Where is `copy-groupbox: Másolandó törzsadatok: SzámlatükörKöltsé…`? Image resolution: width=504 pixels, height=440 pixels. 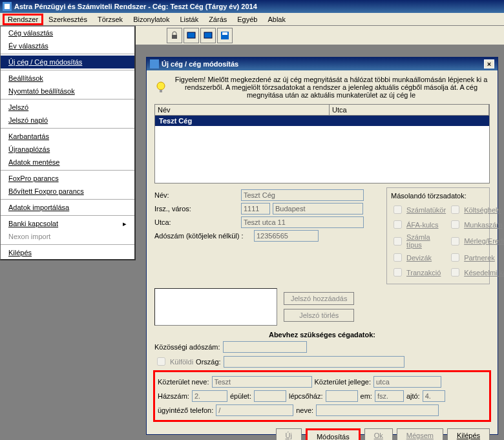
copy-groupbox: Másolandó törzsadatok: SzámlatükörKöltsé… is located at coordinates (438, 236).